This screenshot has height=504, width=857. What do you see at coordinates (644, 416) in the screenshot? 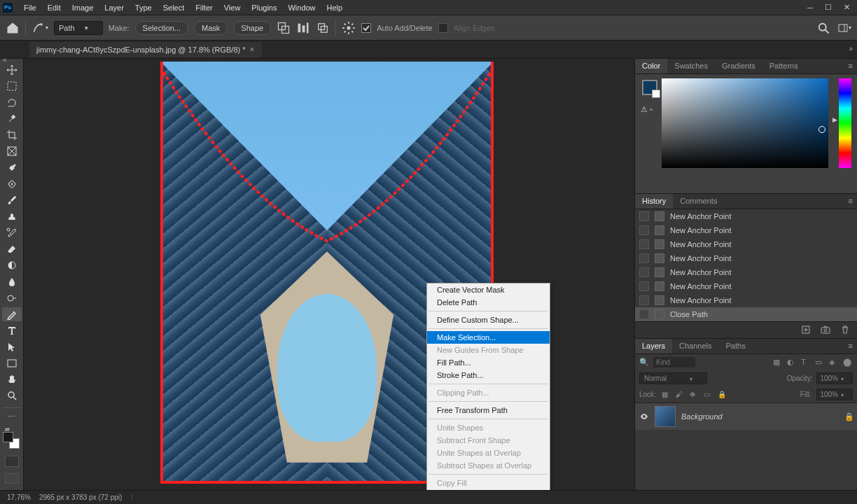
I see `visibility-icon` at bounding box center [644, 416].